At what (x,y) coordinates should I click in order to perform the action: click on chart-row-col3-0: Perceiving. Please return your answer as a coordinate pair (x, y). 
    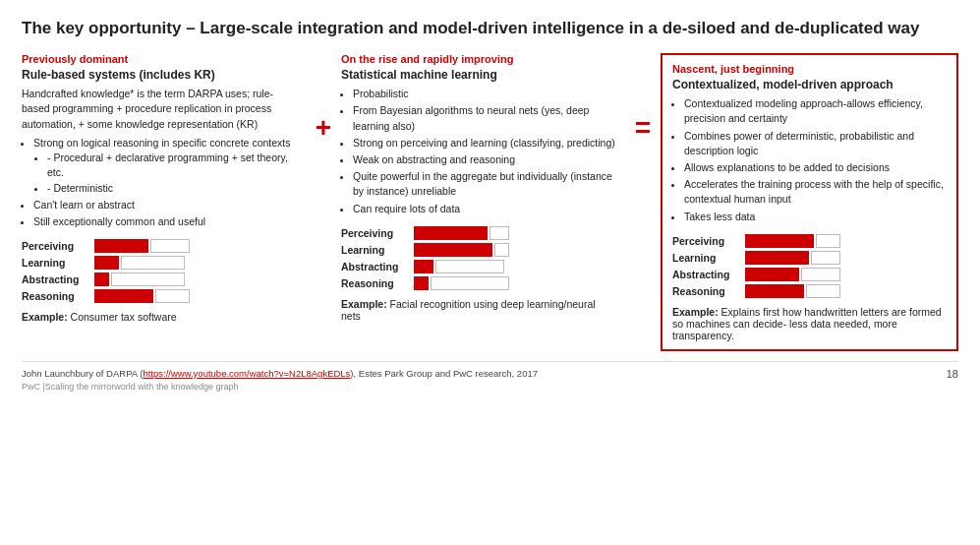
    Looking at the image, I should click on (810, 241).